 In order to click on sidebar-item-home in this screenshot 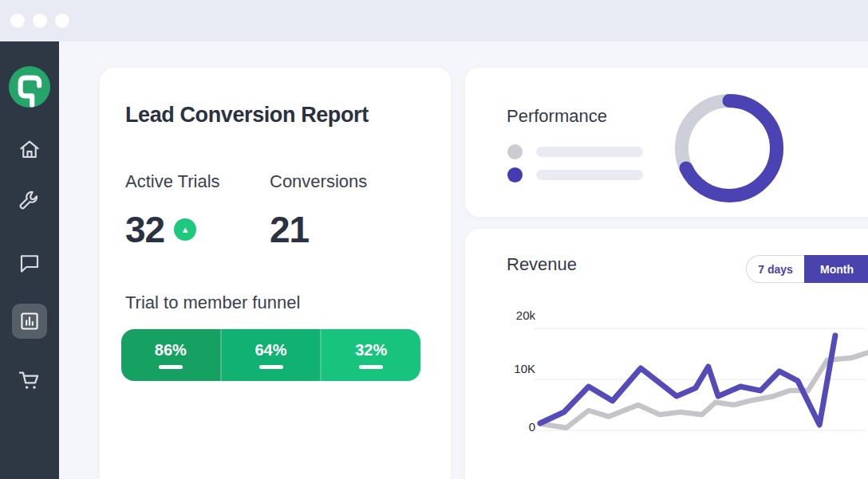, I will do `click(30, 149)`.